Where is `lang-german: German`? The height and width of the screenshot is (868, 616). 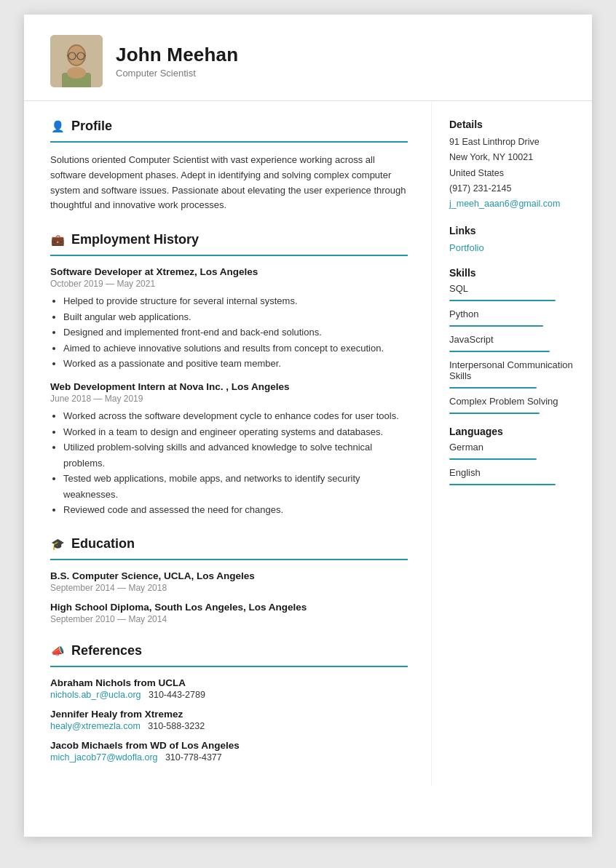
lang-german: German is located at coordinates (512, 450).